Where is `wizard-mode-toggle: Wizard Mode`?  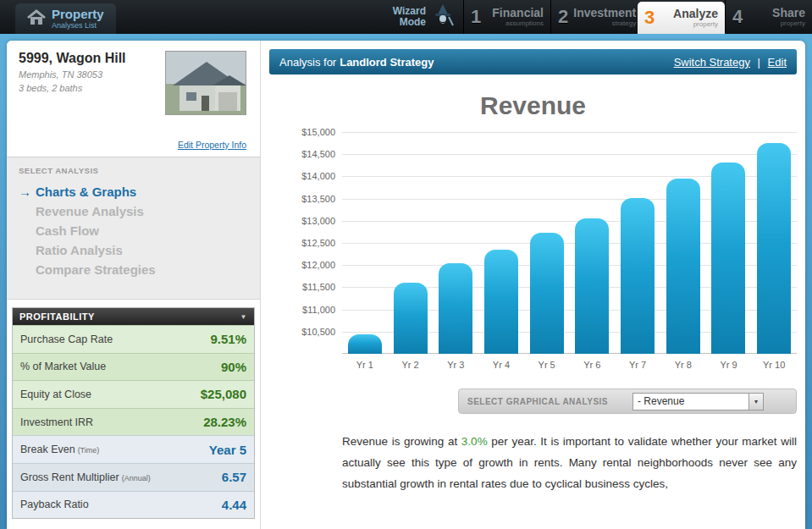
wizard-mode-toggle: Wizard Mode is located at coordinates (428, 17).